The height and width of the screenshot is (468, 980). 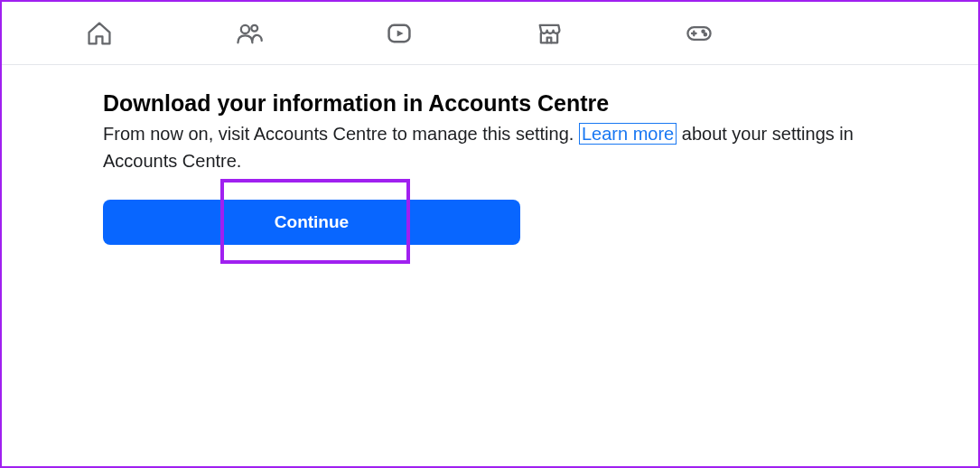 I want to click on learn-more-link: Learn more, so click(x=628, y=134).